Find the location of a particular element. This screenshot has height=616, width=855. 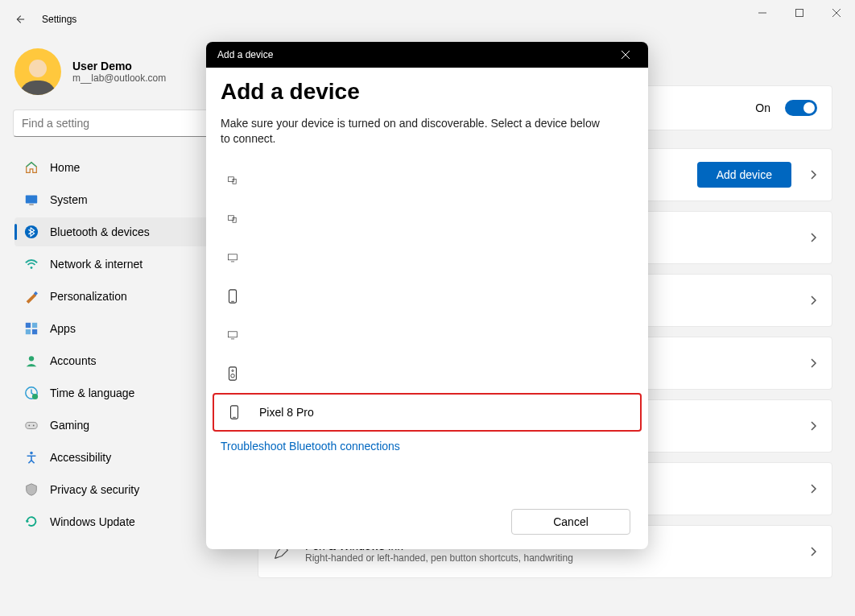

dialog-titlebar: Add a device is located at coordinates (427, 55).